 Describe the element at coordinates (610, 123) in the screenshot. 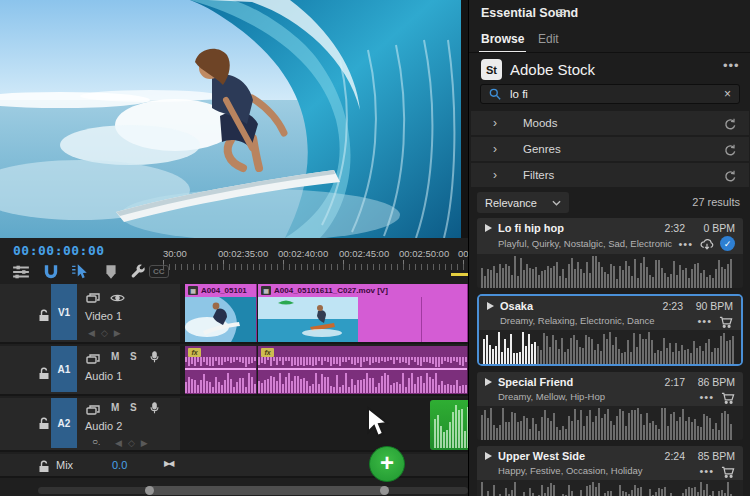

I see `facet-moods: › Moods` at that location.